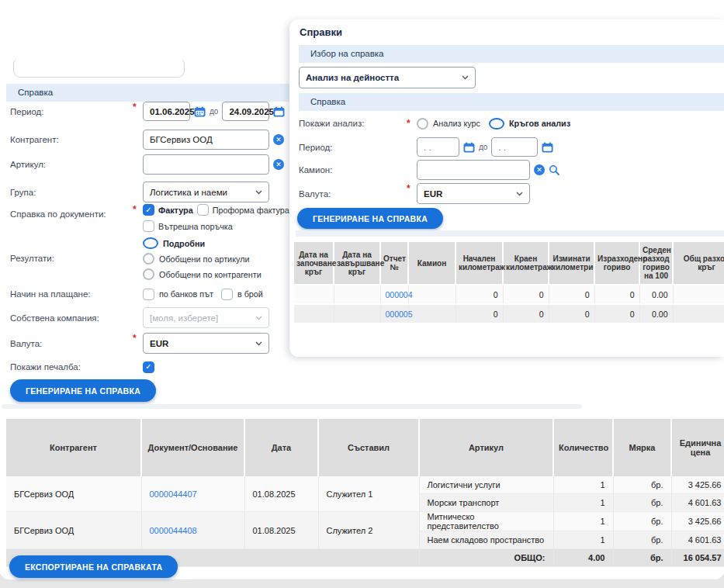 The image size is (724, 588). I want to click on report-type-select: Анализ на дейността, so click(387, 78).